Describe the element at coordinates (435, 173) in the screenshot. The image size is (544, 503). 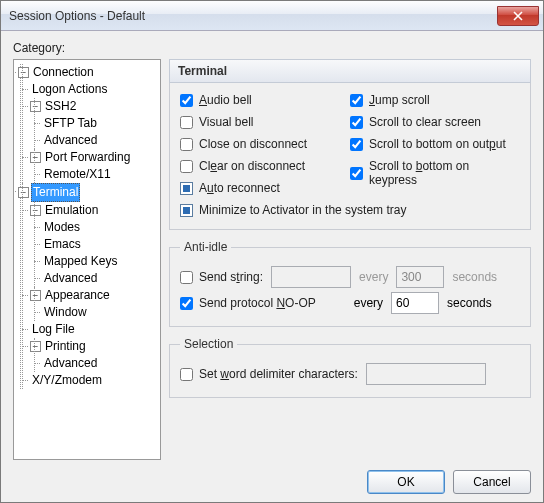
I see `scroll-keypress-checkbox: Scroll to bottom on keypress` at that location.